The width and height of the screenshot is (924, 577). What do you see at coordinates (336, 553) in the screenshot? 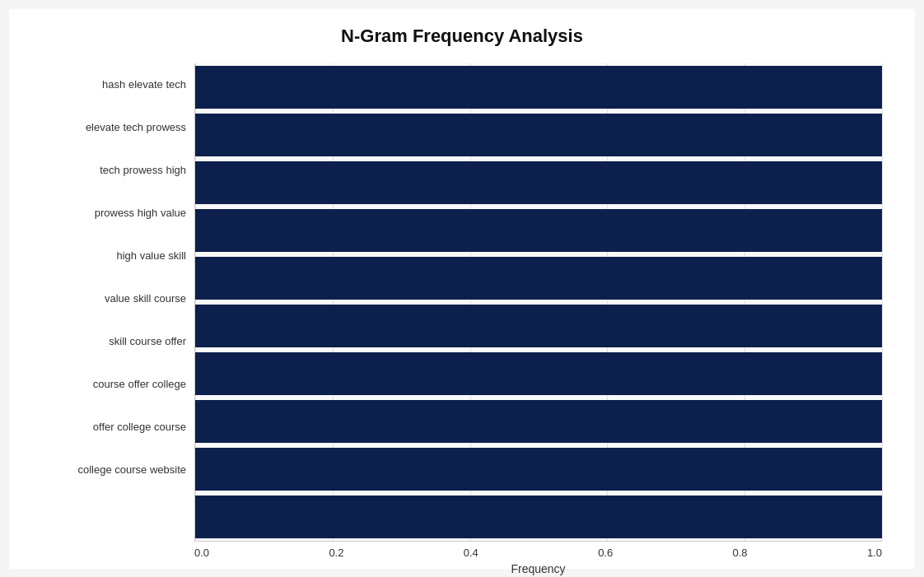
I see `x-tick: 0.2` at bounding box center [336, 553].